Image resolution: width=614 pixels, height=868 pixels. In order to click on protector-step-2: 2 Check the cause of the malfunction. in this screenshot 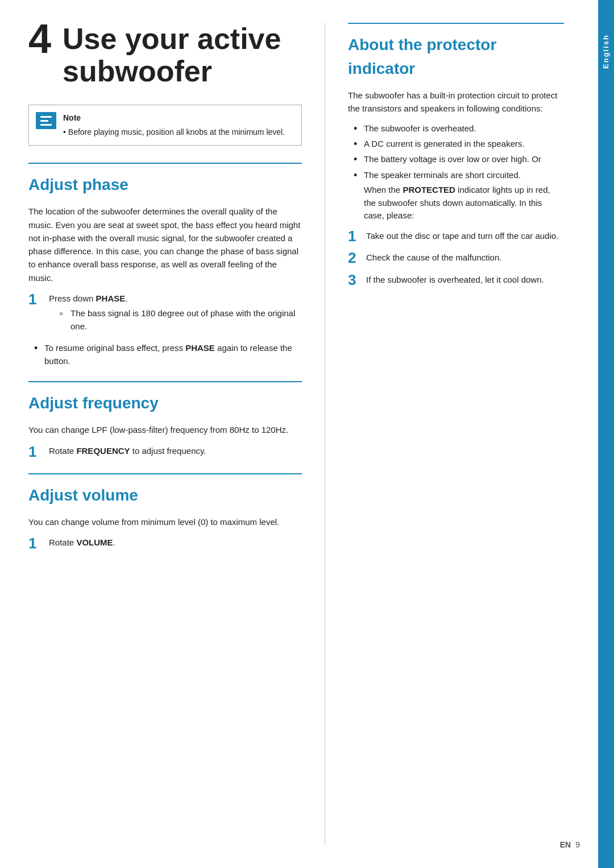, I will do `click(456, 258)`.